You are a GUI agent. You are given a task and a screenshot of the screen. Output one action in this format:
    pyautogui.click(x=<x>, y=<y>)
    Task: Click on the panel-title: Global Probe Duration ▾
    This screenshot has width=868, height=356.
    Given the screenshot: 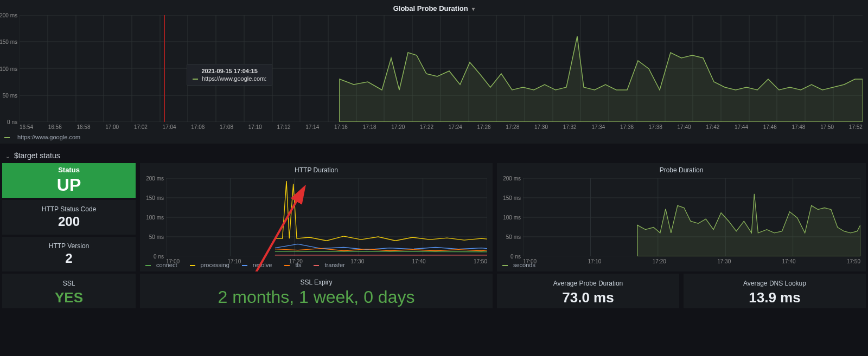 What is the action you would take?
    pyautogui.click(x=434, y=8)
    